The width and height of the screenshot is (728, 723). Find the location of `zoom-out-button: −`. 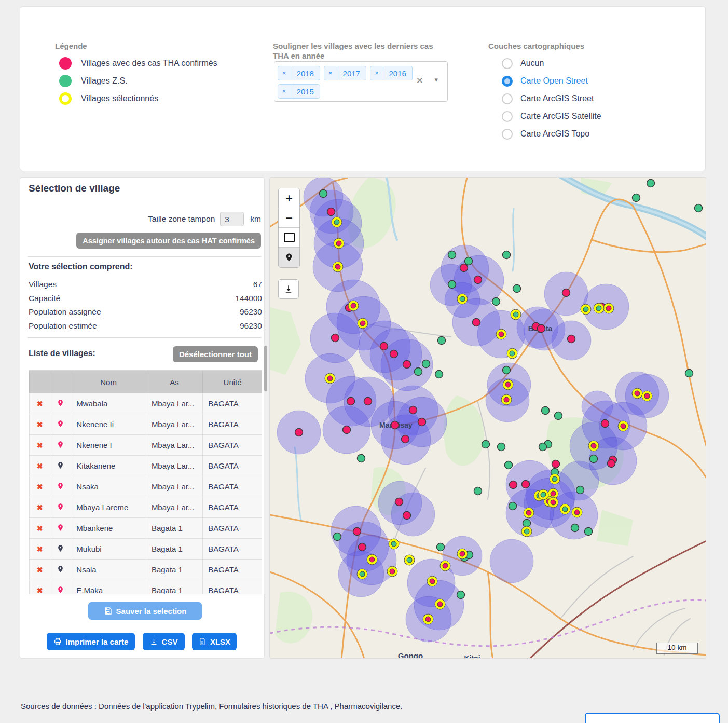

zoom-out-button: − is located at coordinates (289, 218).